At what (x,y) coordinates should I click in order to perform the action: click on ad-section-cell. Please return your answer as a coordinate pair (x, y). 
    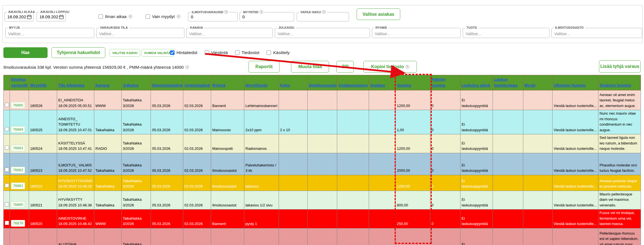
    Looking at the image, I should click on (323, 164).